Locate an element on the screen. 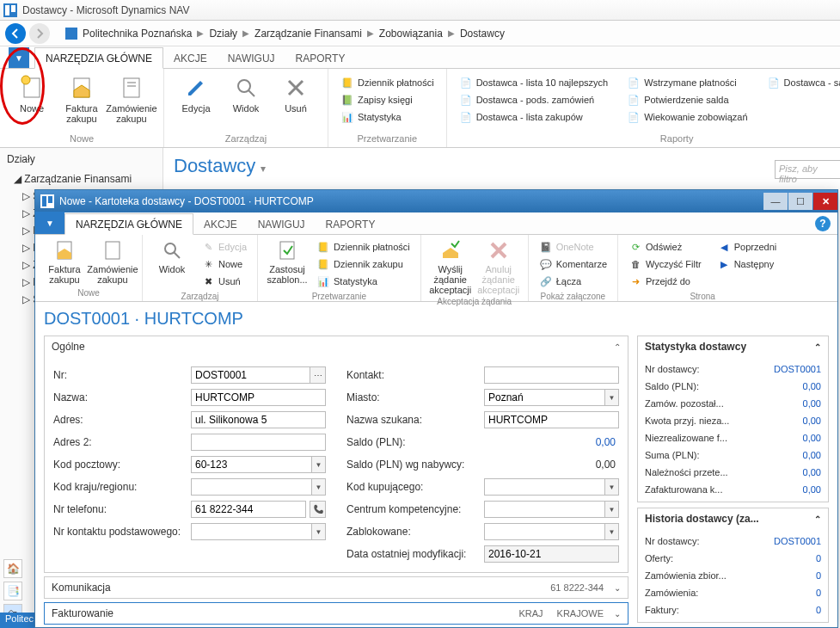 This screenshot has width=840, height=628. dial-button is located at coordinates (318, 509).